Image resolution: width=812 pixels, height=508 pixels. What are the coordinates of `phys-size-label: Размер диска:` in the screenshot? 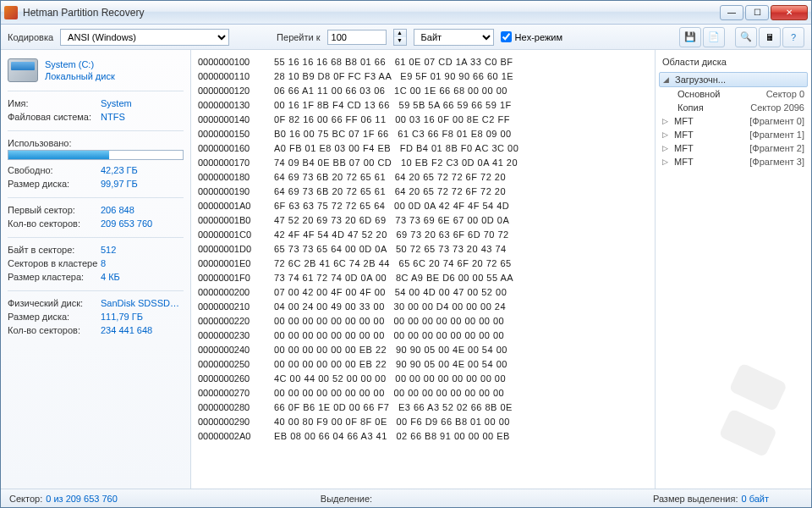 It's located at (54, 317).